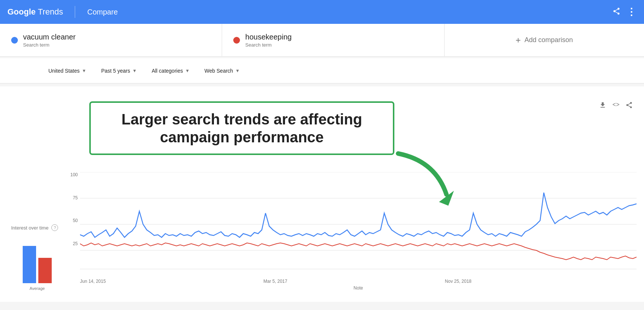 The height and width of the screenshot is (310, 644). I want to click on add-comparison-button: + Add comparison, so click(544, 40).